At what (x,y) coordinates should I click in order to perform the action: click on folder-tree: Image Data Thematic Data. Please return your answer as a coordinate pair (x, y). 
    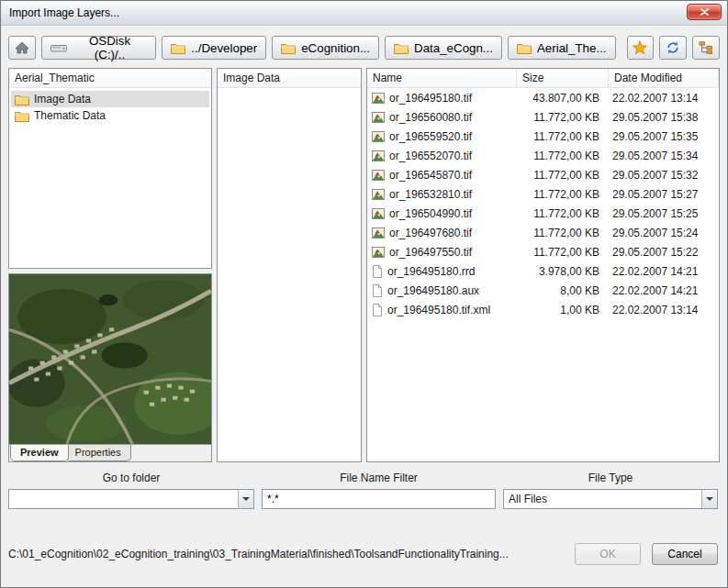
    Looking at the image, I should click on (110, 107).